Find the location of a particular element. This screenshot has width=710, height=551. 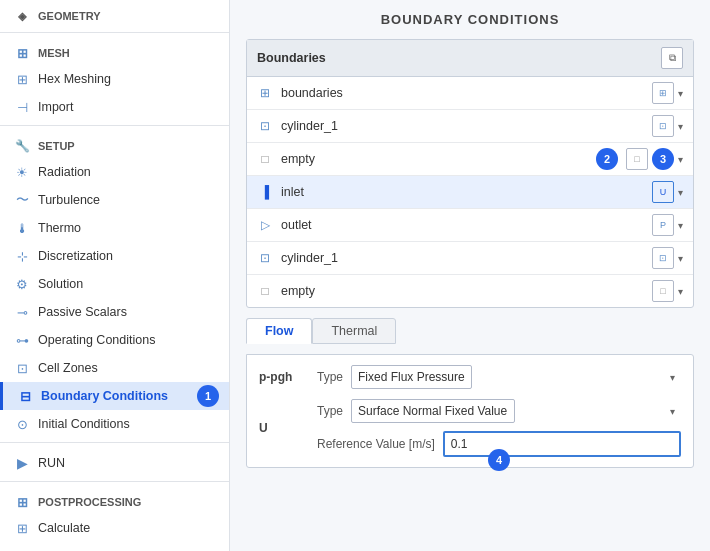

initial-conditions-icon: ⊙ is located at coordinates (22, 424).